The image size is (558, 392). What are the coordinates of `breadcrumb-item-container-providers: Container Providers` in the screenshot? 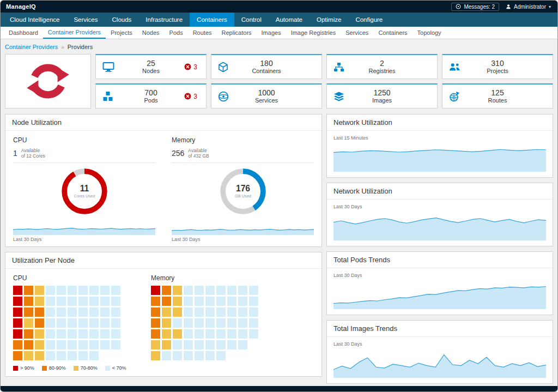 It's located at (32, 47).